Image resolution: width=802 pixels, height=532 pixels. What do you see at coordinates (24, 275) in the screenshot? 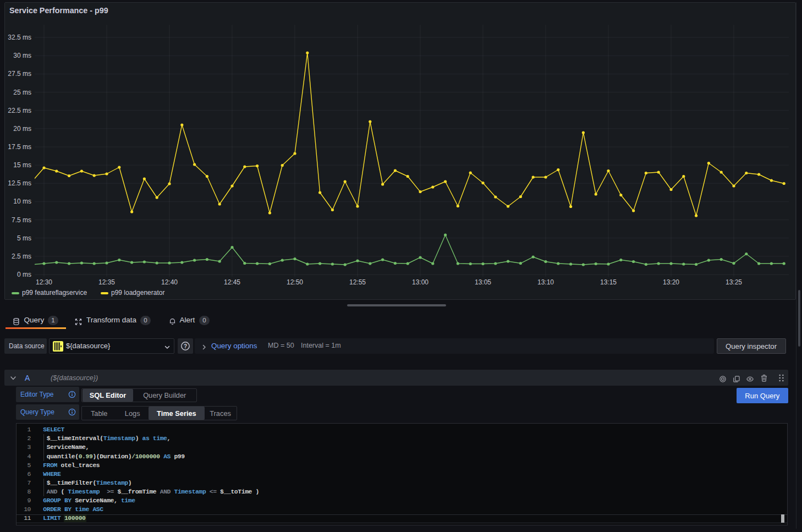
I see `svg-text: 0 ms` at bounding box center [24, 275].